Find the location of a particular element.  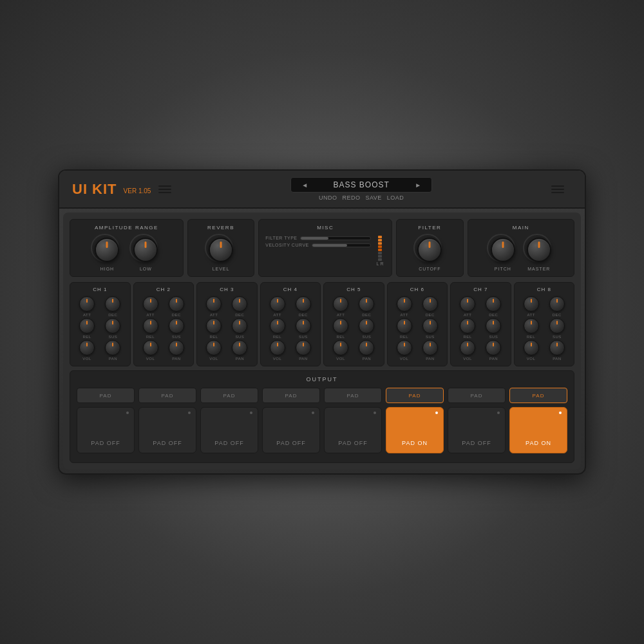

ch8-vol-knob is located at coordinates (531, 348).